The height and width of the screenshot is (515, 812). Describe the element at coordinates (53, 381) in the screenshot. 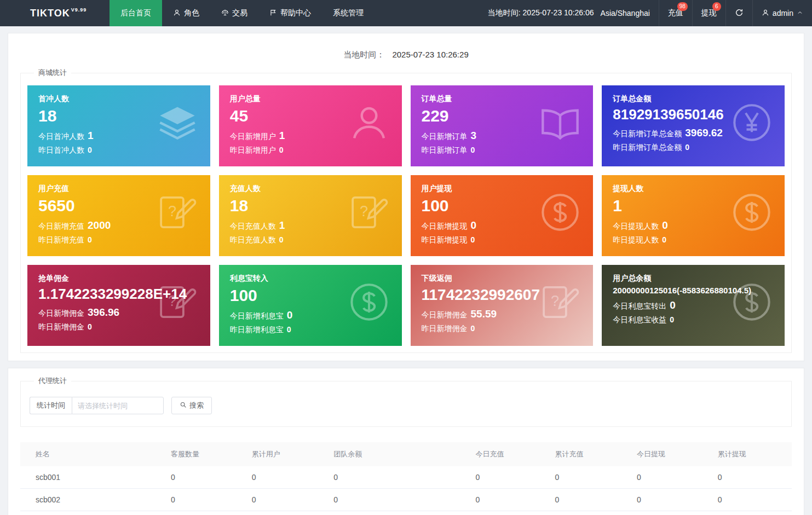

I see `agent-legend: 代理统计` at that location.